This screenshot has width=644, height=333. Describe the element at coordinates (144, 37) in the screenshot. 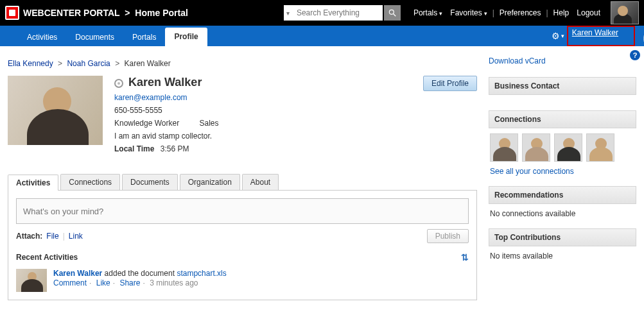

I see `nav-tab-portals: Portals` at that location.